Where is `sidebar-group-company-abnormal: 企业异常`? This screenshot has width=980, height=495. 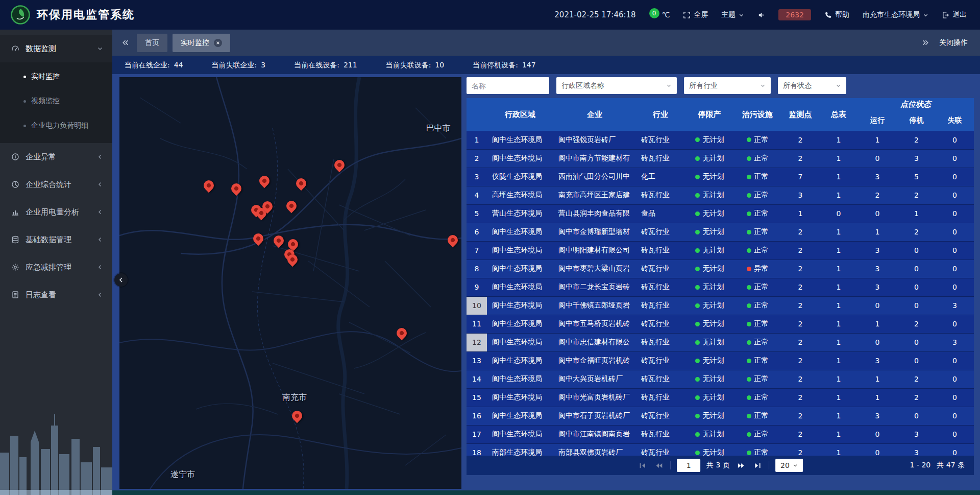 sidebar-group-company-abnormal: 企业异常 is located at coordinates (56, 157).